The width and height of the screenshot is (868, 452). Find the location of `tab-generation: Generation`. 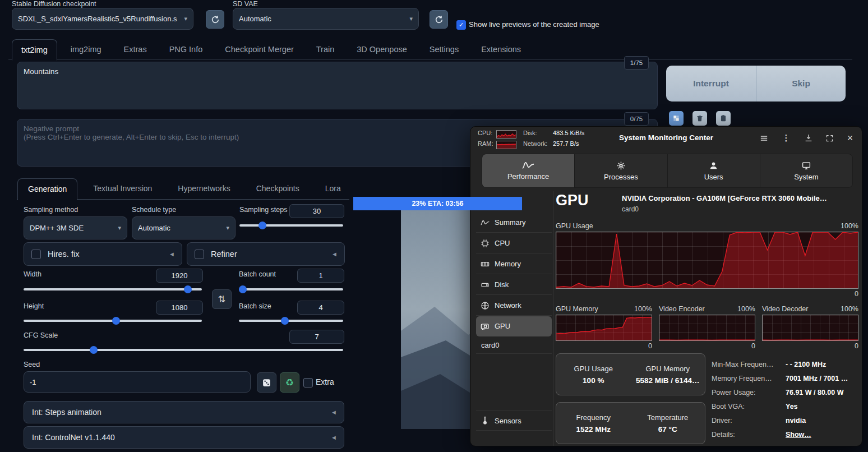

tab-generation: Generation is located at coordinates (47, 190).